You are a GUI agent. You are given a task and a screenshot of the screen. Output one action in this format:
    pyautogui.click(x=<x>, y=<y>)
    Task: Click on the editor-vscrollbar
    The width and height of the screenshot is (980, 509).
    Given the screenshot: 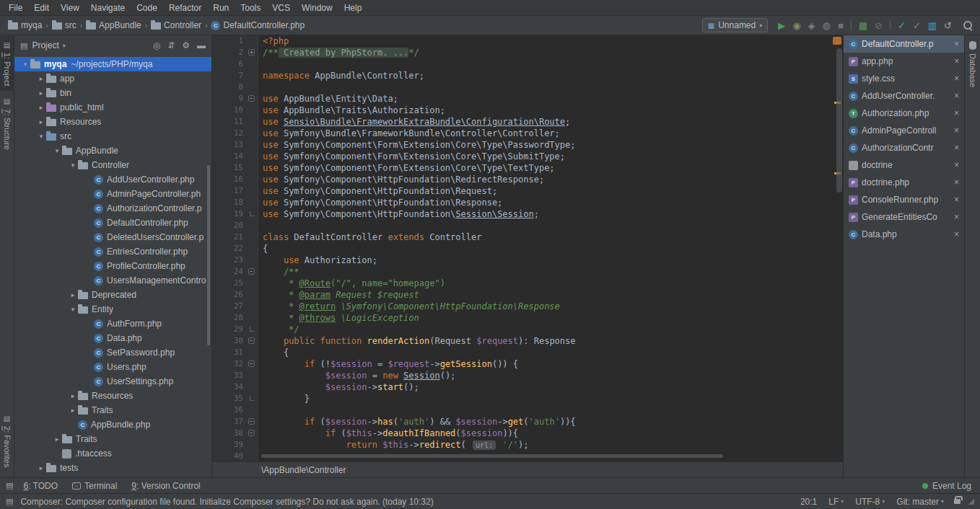 What is the action you would take?
    pyautogui.click(x=839, y=120)
    